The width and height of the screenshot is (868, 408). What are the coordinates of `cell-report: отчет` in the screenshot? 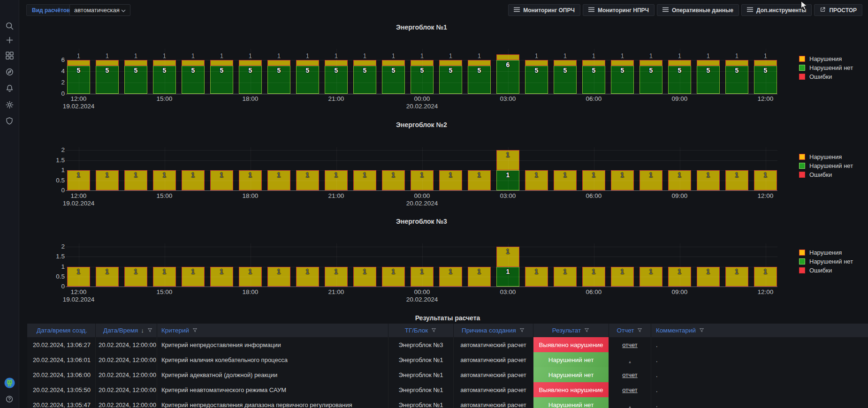 It's located at (630, 345).